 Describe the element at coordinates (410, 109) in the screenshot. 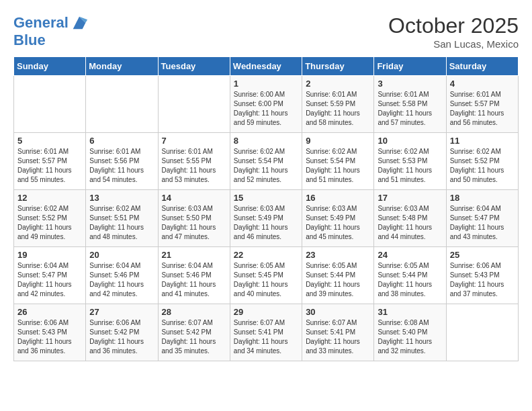

I see `day-info: Sunrise: 6:01 AM Sunset: 5:58 PM Dayligh…` at that location.